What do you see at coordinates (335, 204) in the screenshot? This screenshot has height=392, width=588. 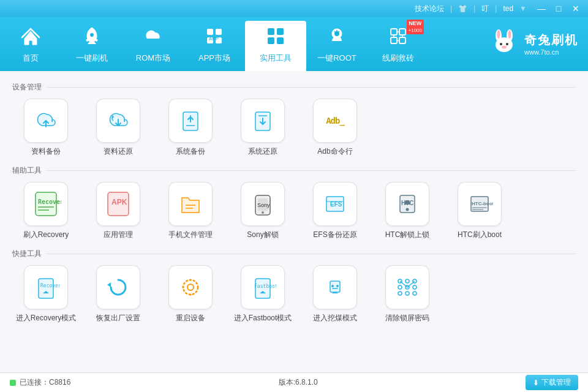 I see `efs-icon: EFS` at bounding box center [335, 204].